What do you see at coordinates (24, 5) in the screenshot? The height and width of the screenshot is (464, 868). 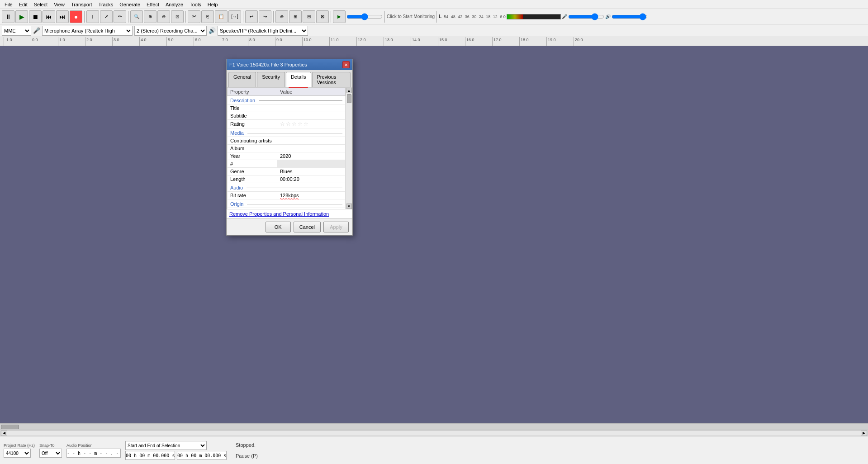 I see `menu-edit: Edit` at bounding box center [24, 5].